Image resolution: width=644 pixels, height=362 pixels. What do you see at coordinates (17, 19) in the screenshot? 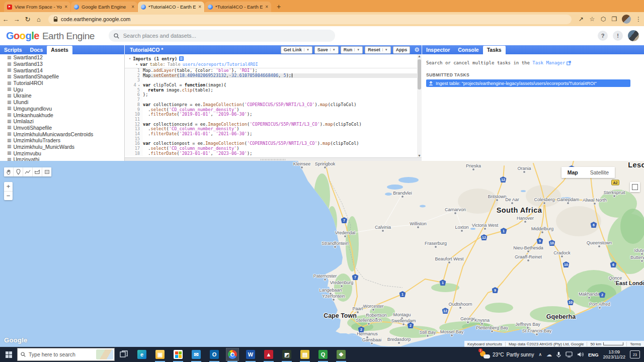
I see `forward-icon: →` at bounding box center [17, 19].